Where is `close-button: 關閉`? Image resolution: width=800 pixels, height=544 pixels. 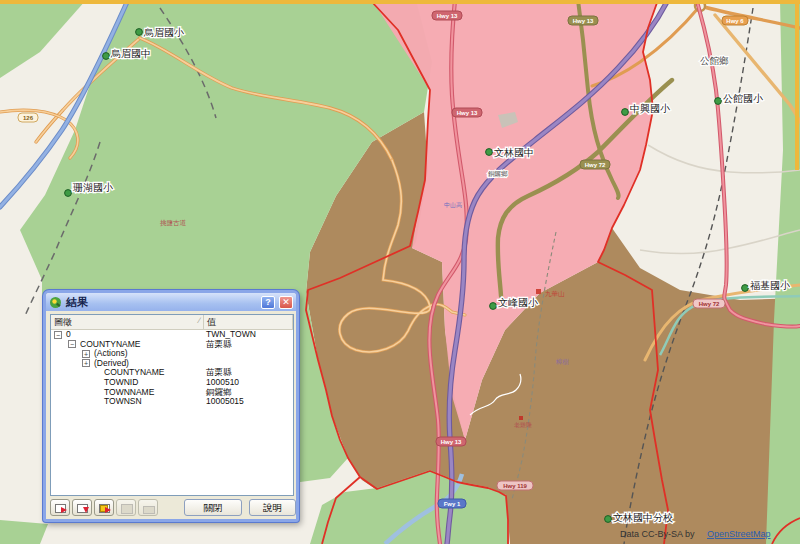 close-button: 關閉 is located at coordinates (213, 508).